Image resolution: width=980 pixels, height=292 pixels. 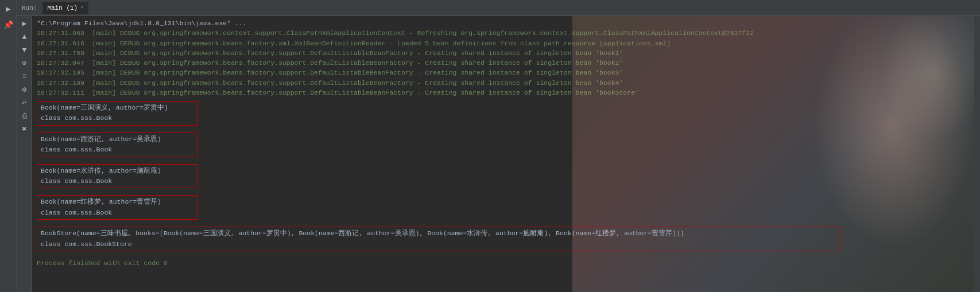 What do you see at coordinates (117, 145) in the screenshot?
I see `book2-output-box: Book(name=西游记, author=吴承恩) class com.sss…` at bounding box center [117, 145].